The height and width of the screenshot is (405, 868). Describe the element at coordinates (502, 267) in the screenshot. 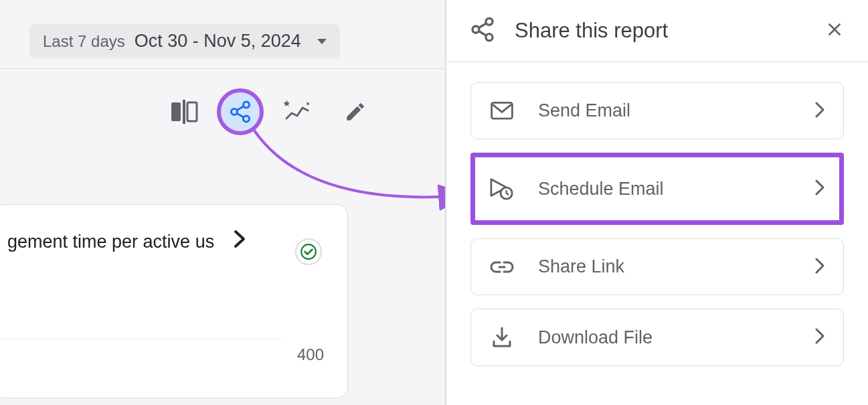

I see `link-icon` at that location.